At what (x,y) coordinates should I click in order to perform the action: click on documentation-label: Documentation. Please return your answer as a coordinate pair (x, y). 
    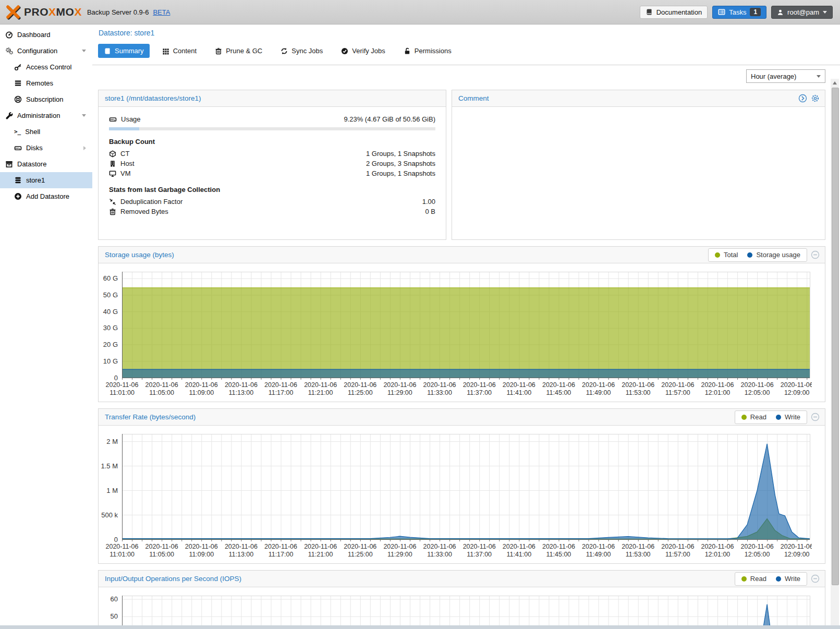
    Looking at the image, I should click on (679, 13).